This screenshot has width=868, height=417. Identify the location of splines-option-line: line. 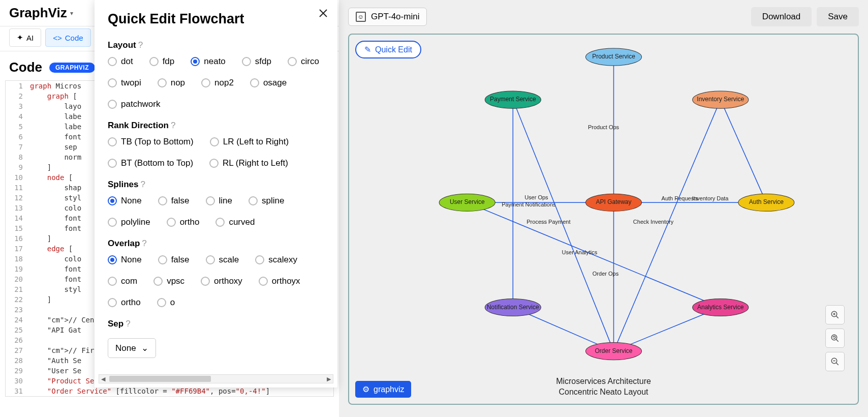
(219, 201).